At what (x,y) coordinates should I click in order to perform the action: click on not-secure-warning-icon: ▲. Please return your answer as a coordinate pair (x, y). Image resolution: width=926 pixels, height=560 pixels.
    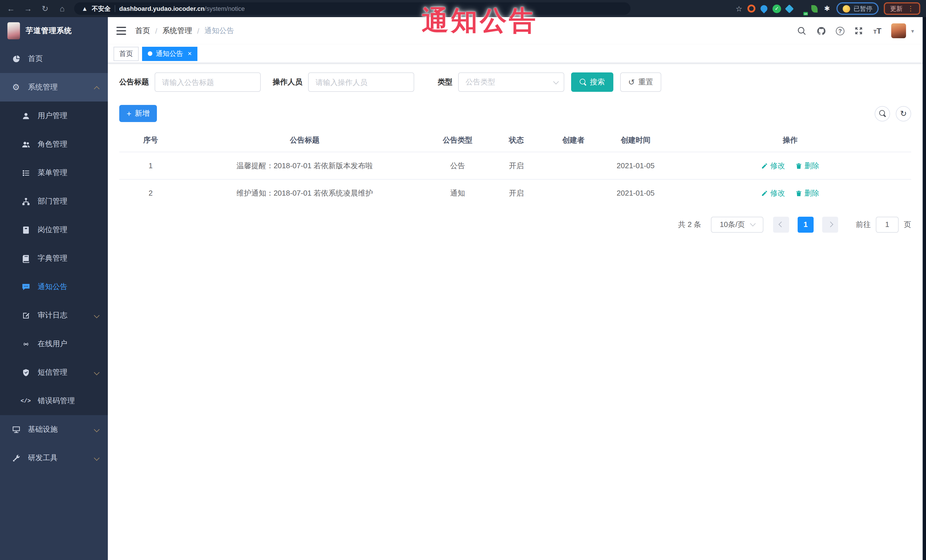
    Looking at the image, I should click on (85, 9).